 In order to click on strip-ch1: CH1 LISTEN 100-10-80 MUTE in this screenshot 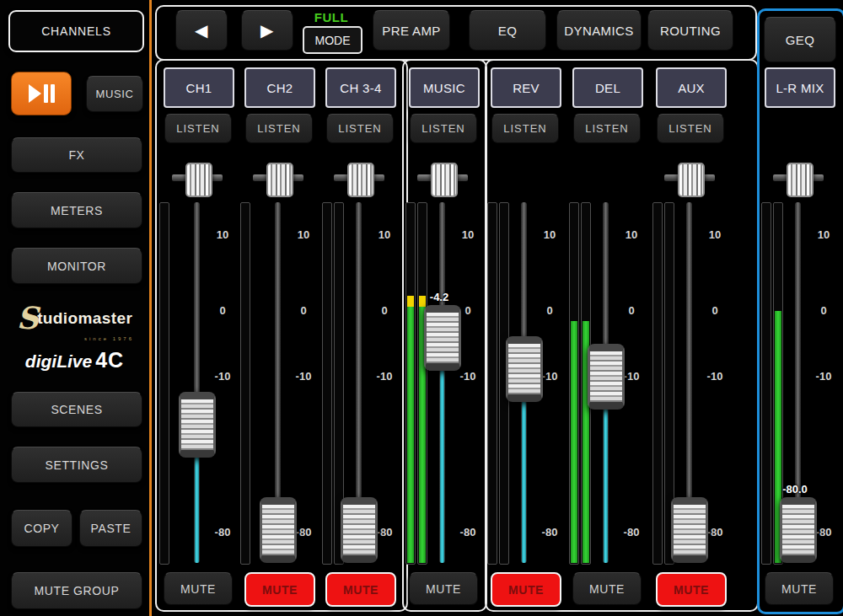, I will do `click(197, 308)`.